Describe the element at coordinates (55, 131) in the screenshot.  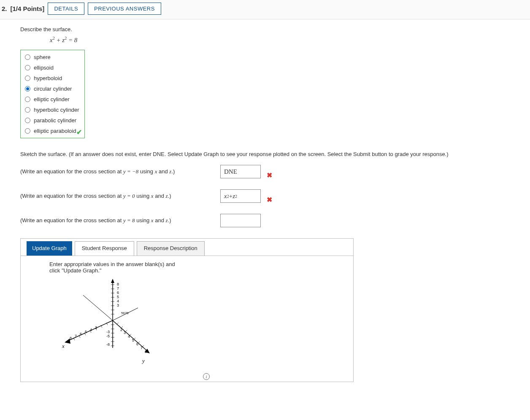
I see `choice-label: elliptic paraboloid` at that location.